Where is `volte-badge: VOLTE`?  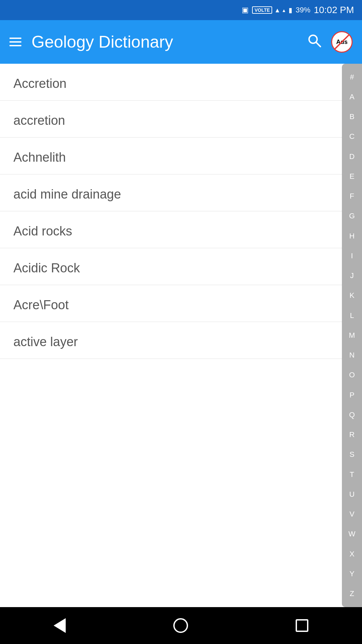 volte-badge: VOLTE is located at coordinates (262, 10).